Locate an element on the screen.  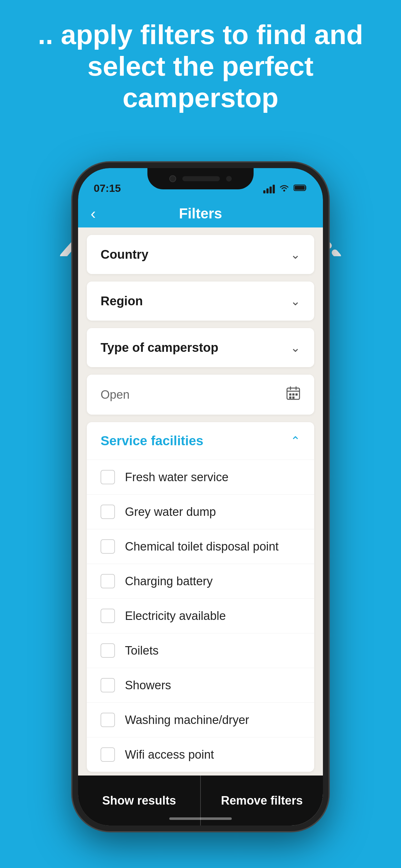
camperstop-type-chevron-icon: ⌄ is located at coordinates (296, 348).